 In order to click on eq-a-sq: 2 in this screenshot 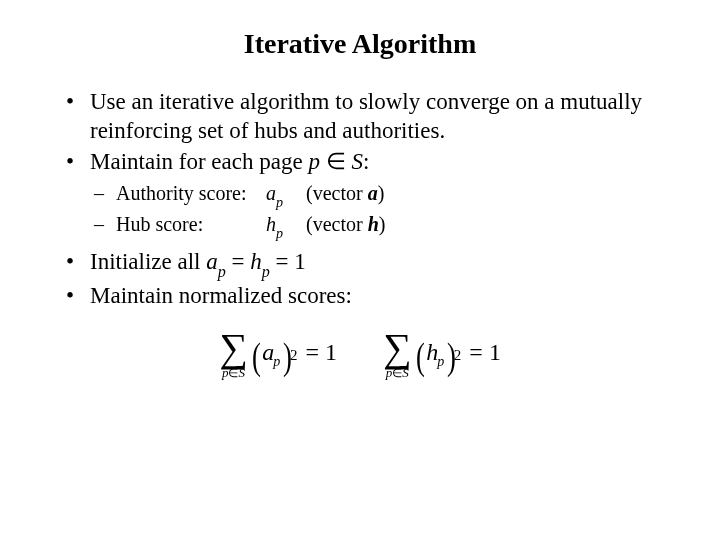, I will do `click(294, 356)`.